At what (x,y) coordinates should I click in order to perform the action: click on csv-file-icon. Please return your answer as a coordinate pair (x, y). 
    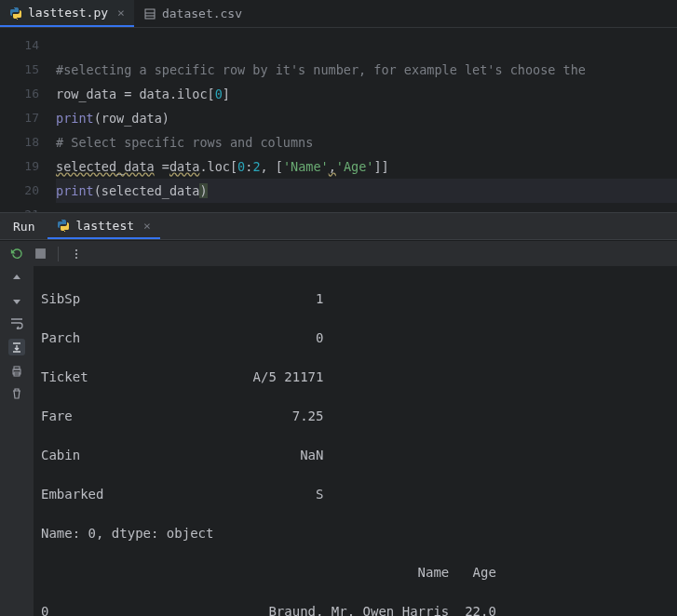
    Looking at the image, I should click on (150, 14).